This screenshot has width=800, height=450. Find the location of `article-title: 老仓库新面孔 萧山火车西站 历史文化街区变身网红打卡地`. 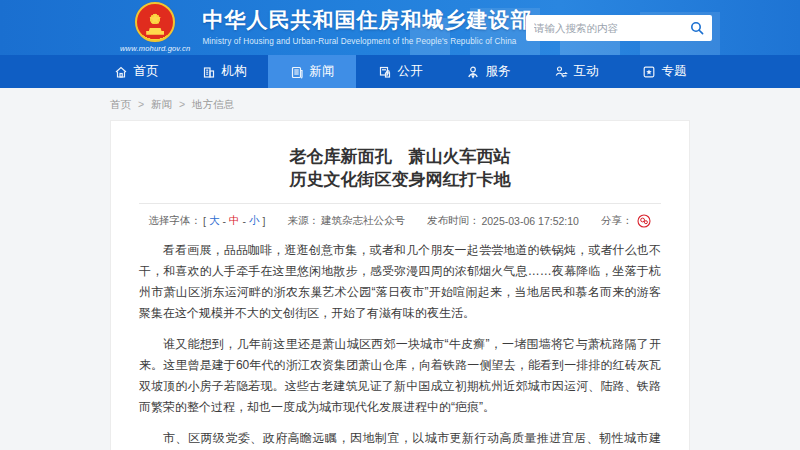

article-title: 老仓库新面孔 萧山火车西站 历史文化街区变身网红打卡地 is located at coordinates (400, 168).